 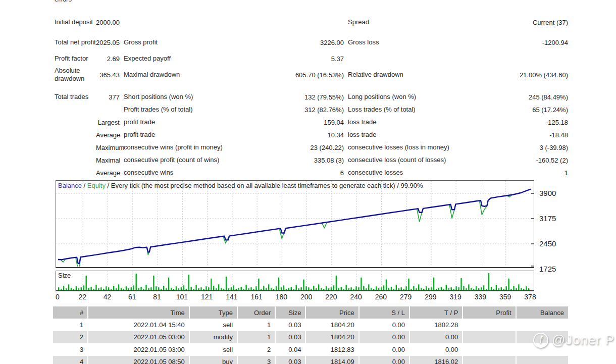 What do you see at coordinates (258, 59) in the screenshot?
I see `stat-value: 5.37` at bounding box center [258, 59].